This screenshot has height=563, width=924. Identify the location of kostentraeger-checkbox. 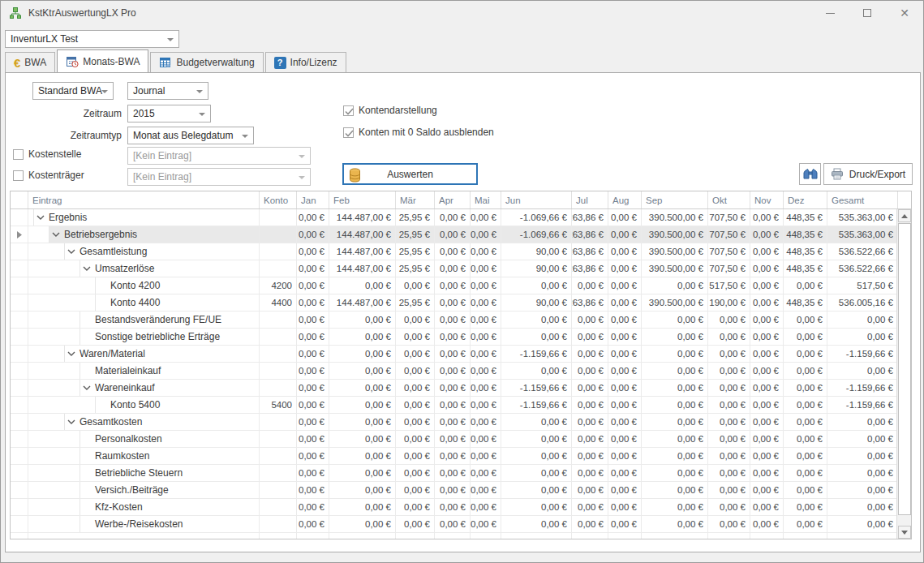
(18, 175).